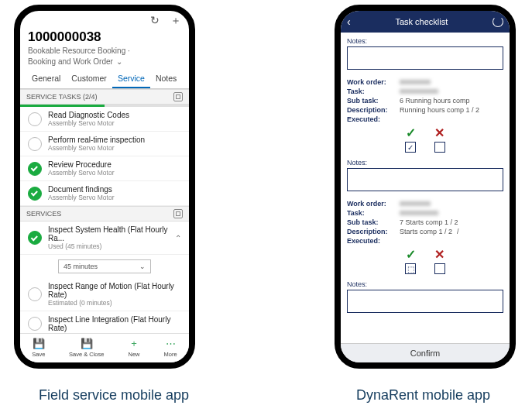  Describe the element at coordinates (421, 22) in the screenshot. I see `page-title: Task checklist` at that location.